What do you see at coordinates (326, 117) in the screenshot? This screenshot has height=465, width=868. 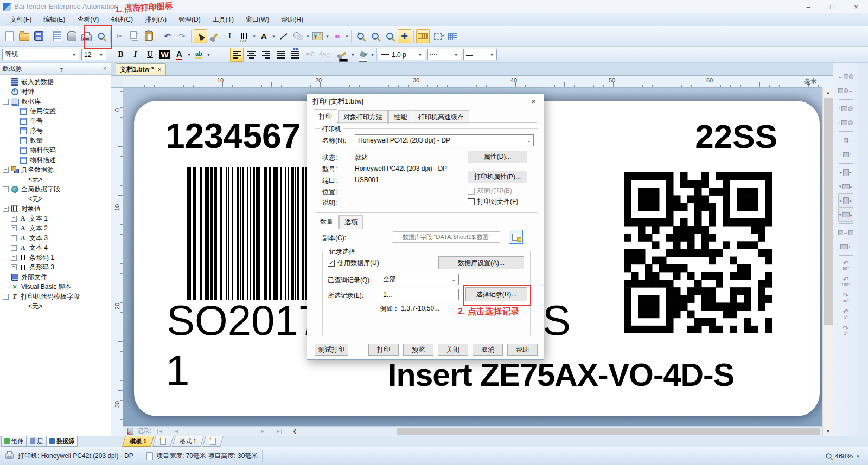 I see `dialog-tab-print: 打印` at bounding box center [326, 117].